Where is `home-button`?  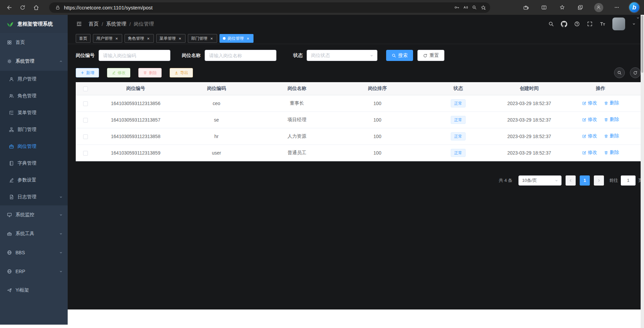
home-button is located at coordinates (36, 7).